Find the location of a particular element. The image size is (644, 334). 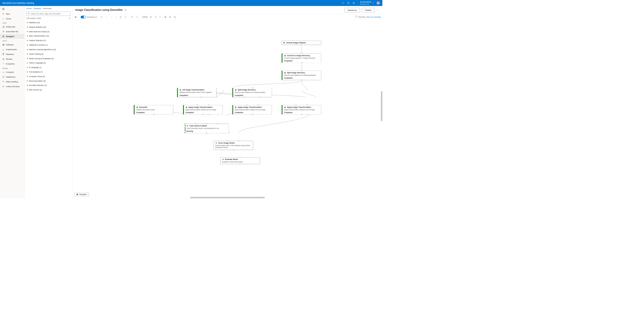

node-densenet: ◉DenseNet Initialize DenseNet model. Com… is located at coordinates (153, 110).